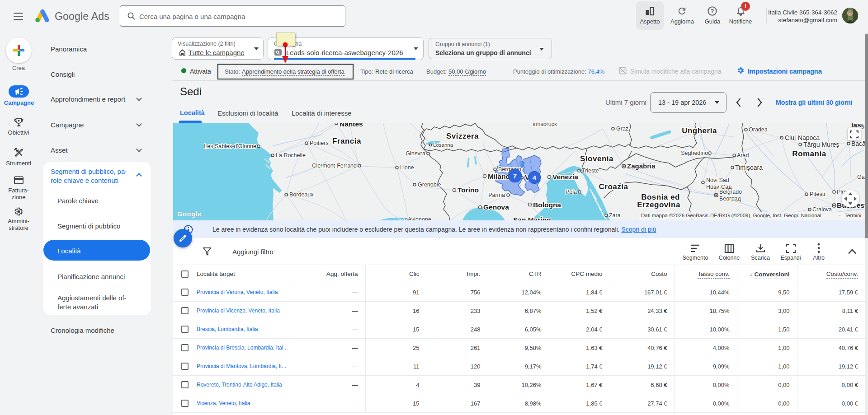 This screenshot has height=415, width=868. I want to click on svg-text: Lione, so click(407, 168).